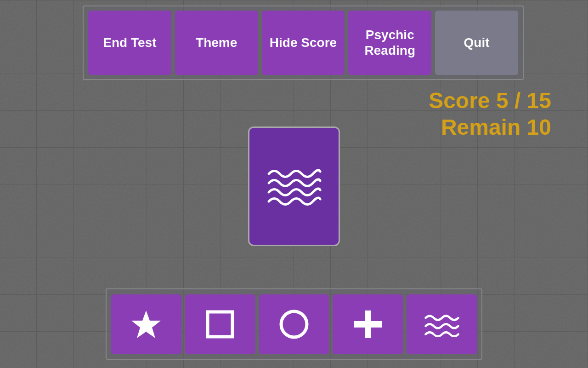 The height and width of the screenshot is (368, 588). Describe the element at coordinates (146, 324) in the screenshot. I see `star-icon` at that location.